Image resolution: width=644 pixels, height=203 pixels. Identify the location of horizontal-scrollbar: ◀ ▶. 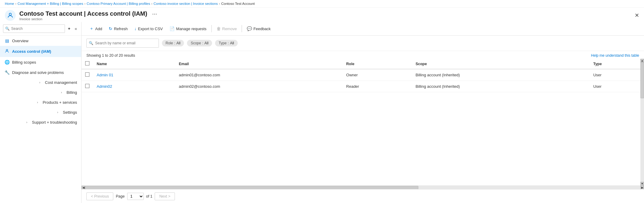
(363, 187).